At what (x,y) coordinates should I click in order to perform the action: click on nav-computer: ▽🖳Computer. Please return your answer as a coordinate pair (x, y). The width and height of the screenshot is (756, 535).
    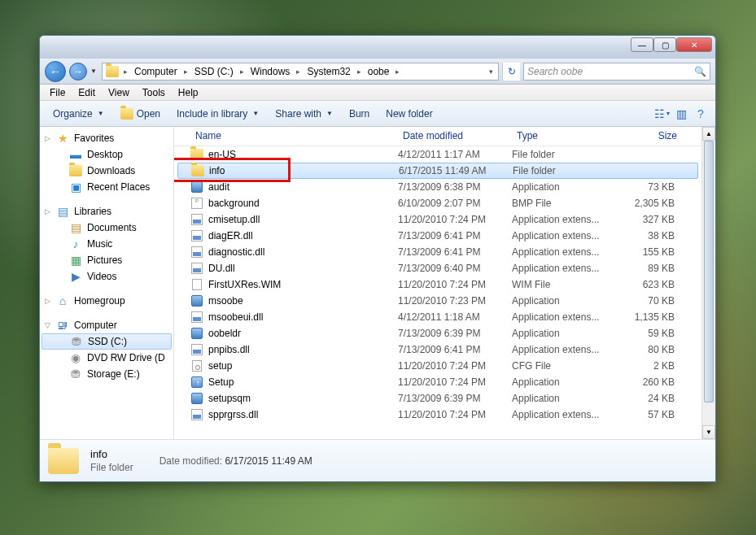
    Looking at the image, I should click on (107, 325).